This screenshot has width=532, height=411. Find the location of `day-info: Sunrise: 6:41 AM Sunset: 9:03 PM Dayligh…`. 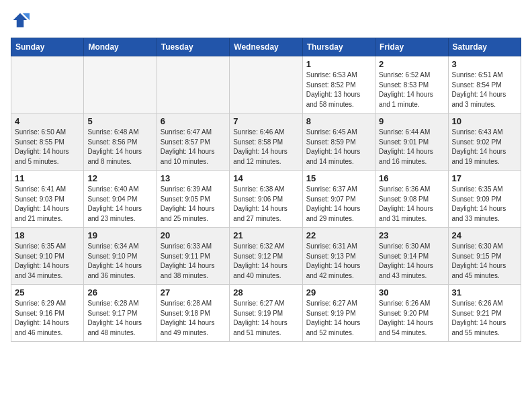

day-info: Sunrise: 6:41 AM Sunset: 9:03 PM Dayligh… is located at coordinates (47, 204).